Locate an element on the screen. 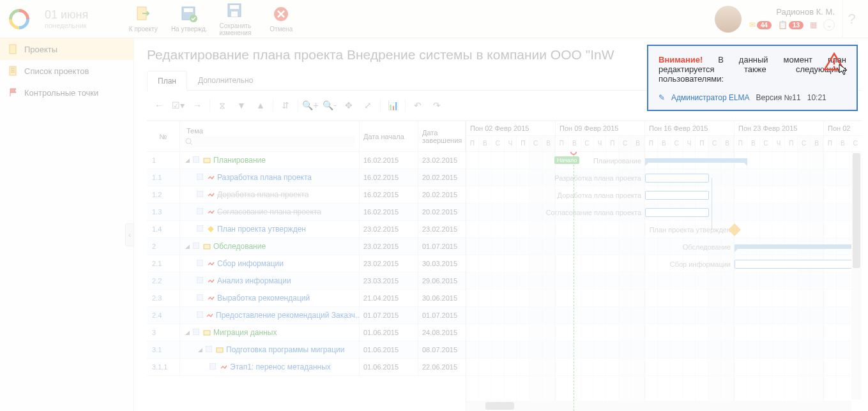  table-row: 2.3Выработка рекомендаций21.04.201530.06… is located at coordinates (307, 299).